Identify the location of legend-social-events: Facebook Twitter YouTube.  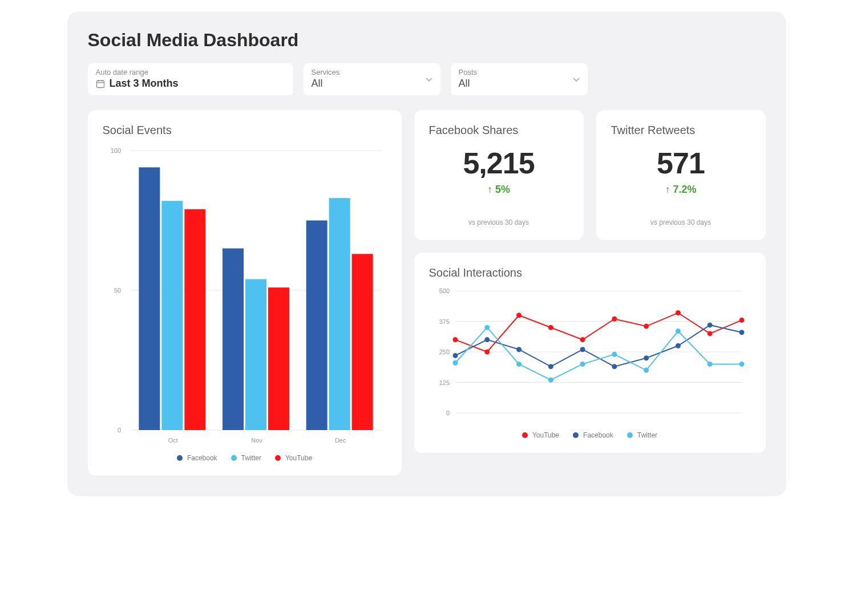
(245, 458).